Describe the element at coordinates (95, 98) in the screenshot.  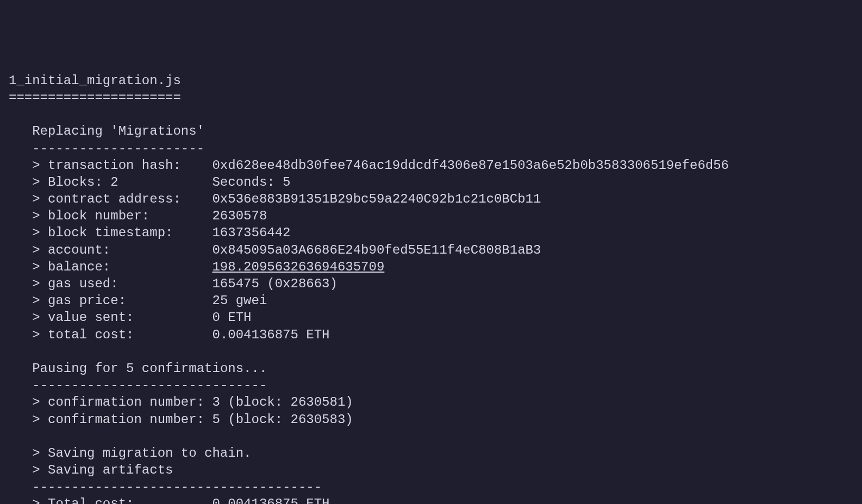
I see `filename-underline: ======================` at that location.